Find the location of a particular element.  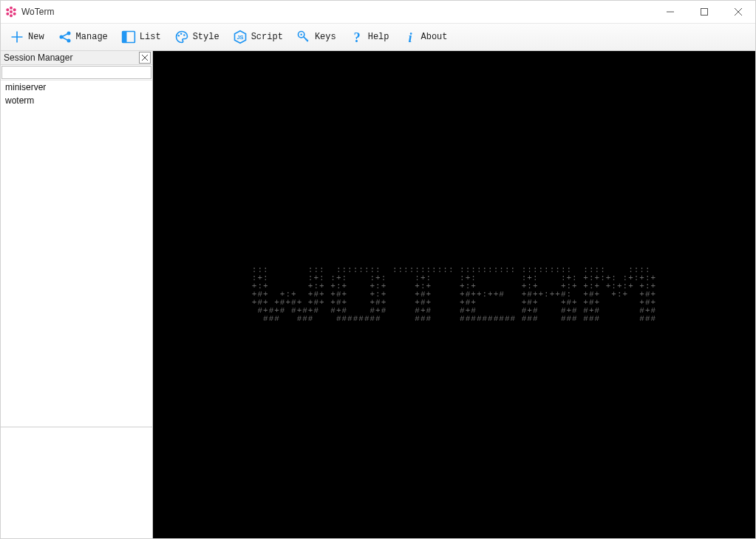

toolbar-about-button: i About is located at coordinates (426, 37).